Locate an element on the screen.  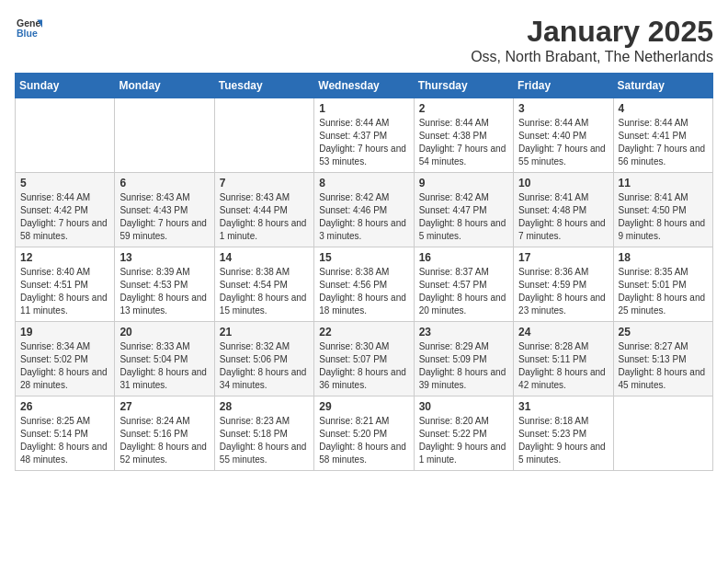
calendar-day-cell: 4Sunrise: 8:44 AM Sunset: 4:41 PM Daylig… is located at coordinates (663, 136).